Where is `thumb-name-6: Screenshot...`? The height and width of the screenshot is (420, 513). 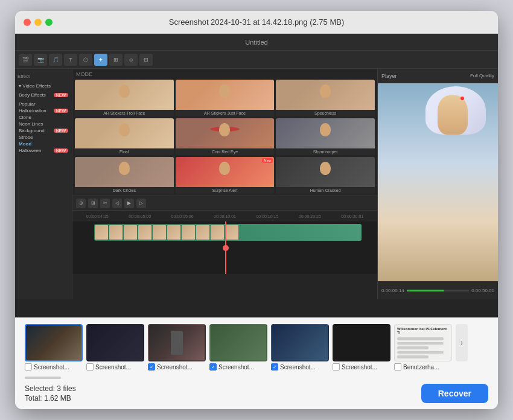 thumb-name-6: Screenshot... is located at coordinates (360, 367).